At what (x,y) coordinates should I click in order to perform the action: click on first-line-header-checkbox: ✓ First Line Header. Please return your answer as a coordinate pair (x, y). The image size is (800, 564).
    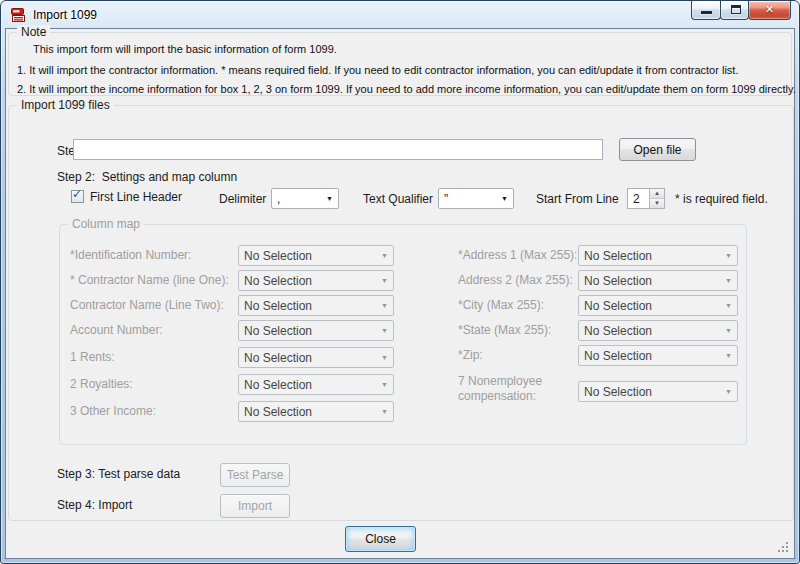
    Looking at the image, I should click on (126, 196).